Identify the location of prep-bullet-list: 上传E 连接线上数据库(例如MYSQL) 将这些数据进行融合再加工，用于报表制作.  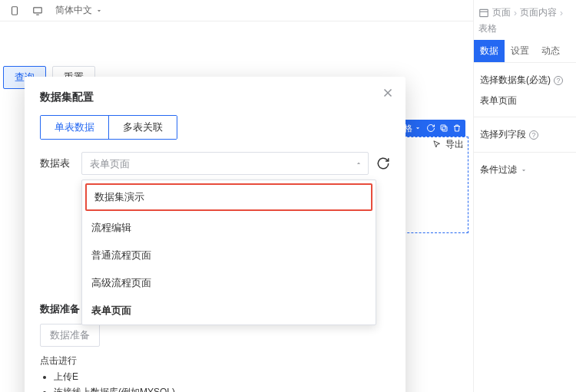
(222, 381).